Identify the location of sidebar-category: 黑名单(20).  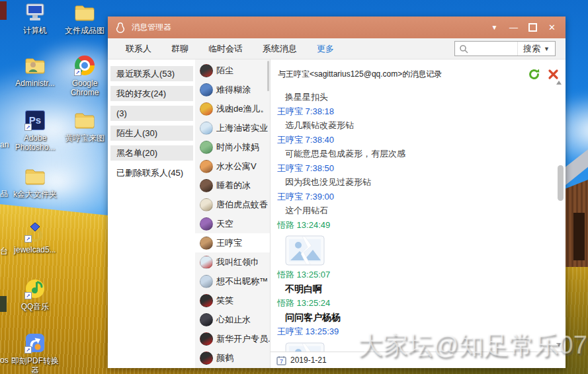
(152, 153).